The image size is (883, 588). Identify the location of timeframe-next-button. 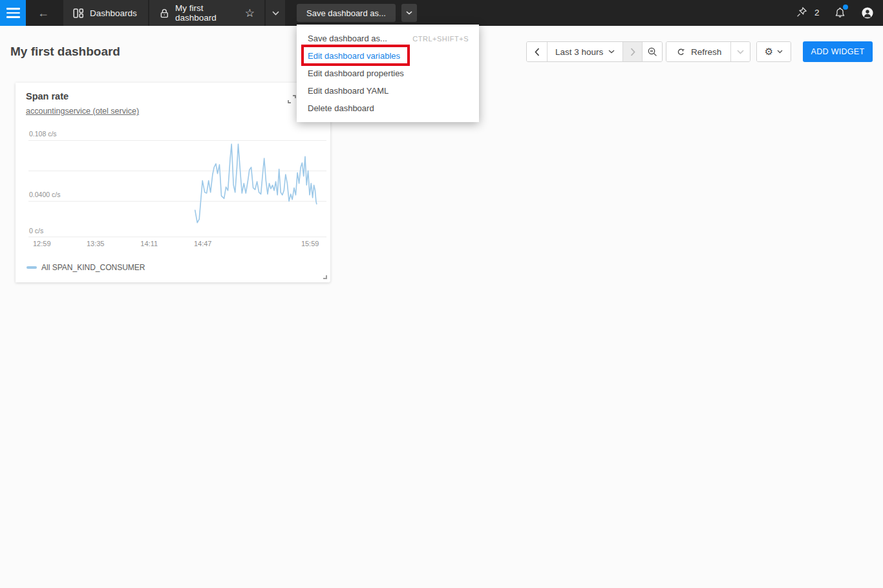
(632, 52).